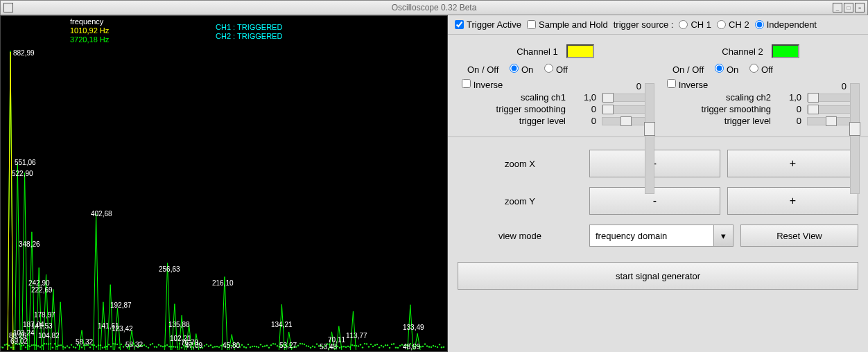 The height and width of the screenshot is (352, 868). What do you see at coordinates (516, 109) in the screenshot?
I see `ch1-smooth-label: trigger smoothing` at bounding box center [516, 109].